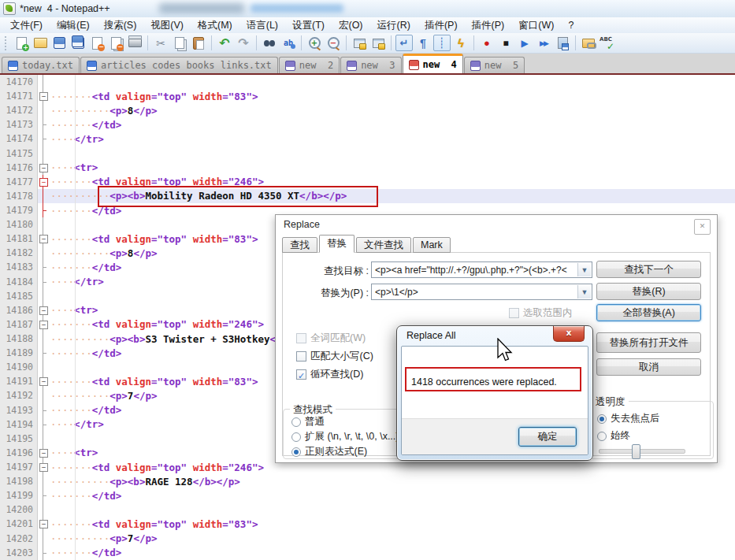 Image resolution: width=735 pixels, height=560 pixels. I want to click on replace-tab-4: Mark, so click(432, 245).